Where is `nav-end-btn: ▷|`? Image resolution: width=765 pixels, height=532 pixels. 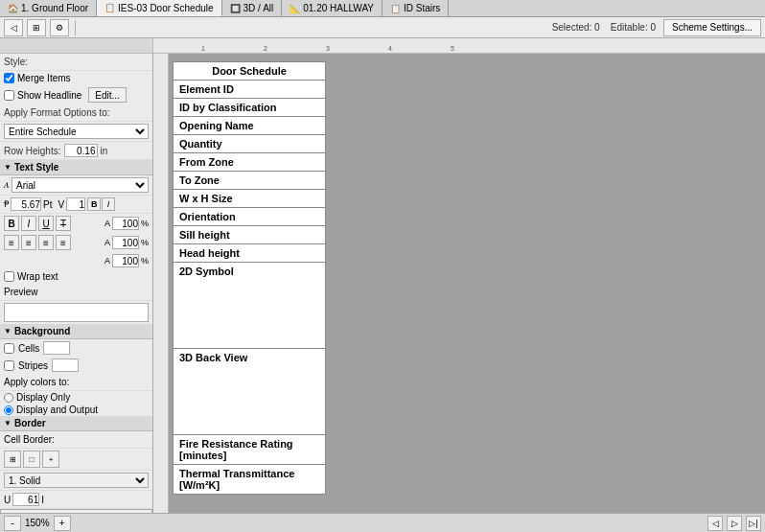
nav-end-btn: ▷| is located at coordinates (753, 523).